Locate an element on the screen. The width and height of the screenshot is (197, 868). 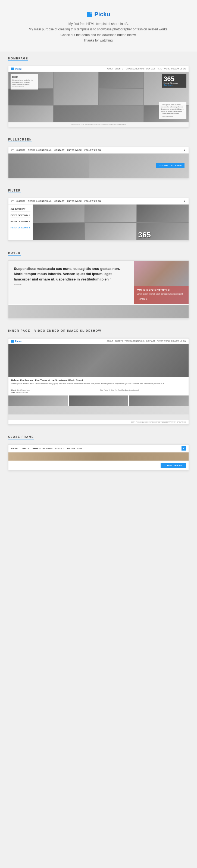
filter-nav-follow: FOLLOW US ON is located at coordinates (93, 201).